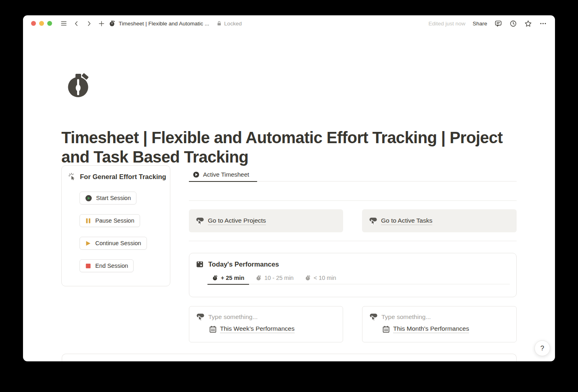 Image resolution: width=578 pixels, height=392 pixels. What do you see at coordinates (283, 147) in the screenshot?
I see `page-title: Timesheet | Flexible and Automatic Effor…` at bounding box center [283, 147].